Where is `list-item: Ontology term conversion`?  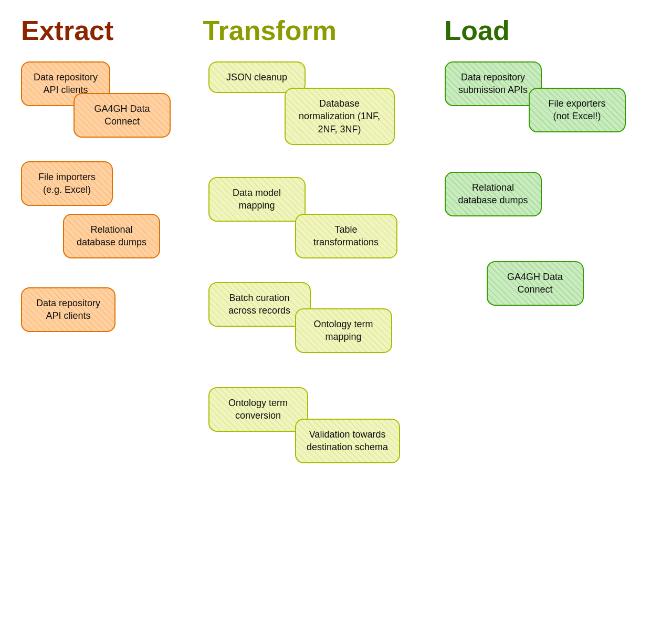
list-item: Ontology term conversion is located at coordinates (258, 410).